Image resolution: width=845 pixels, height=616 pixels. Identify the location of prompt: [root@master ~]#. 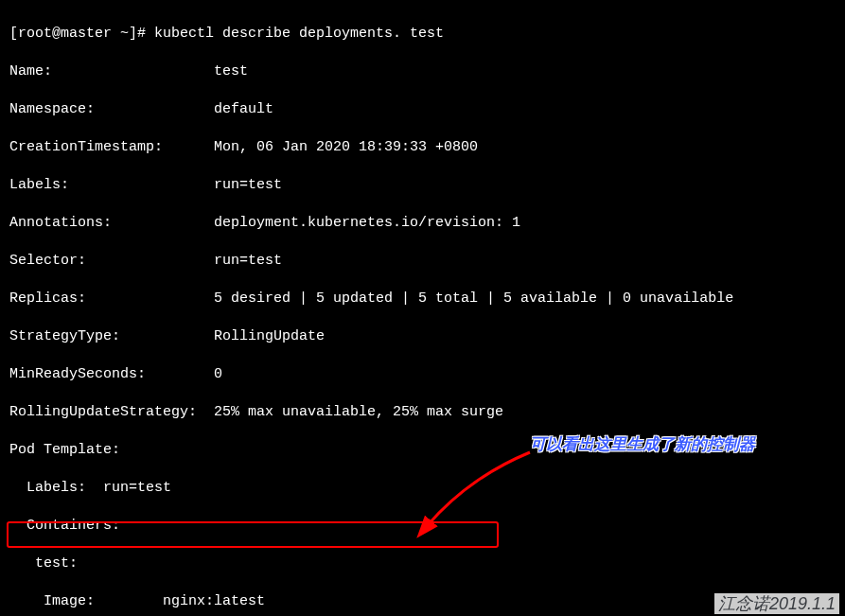
(81, 34).